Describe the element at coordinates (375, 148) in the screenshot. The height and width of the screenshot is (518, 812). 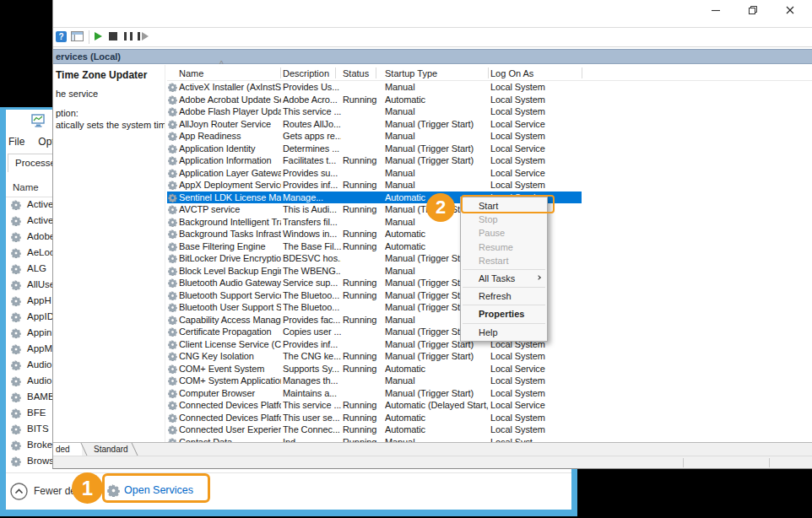
I see `service-row: Application IdentityDetermines ...Manual…` at that location.